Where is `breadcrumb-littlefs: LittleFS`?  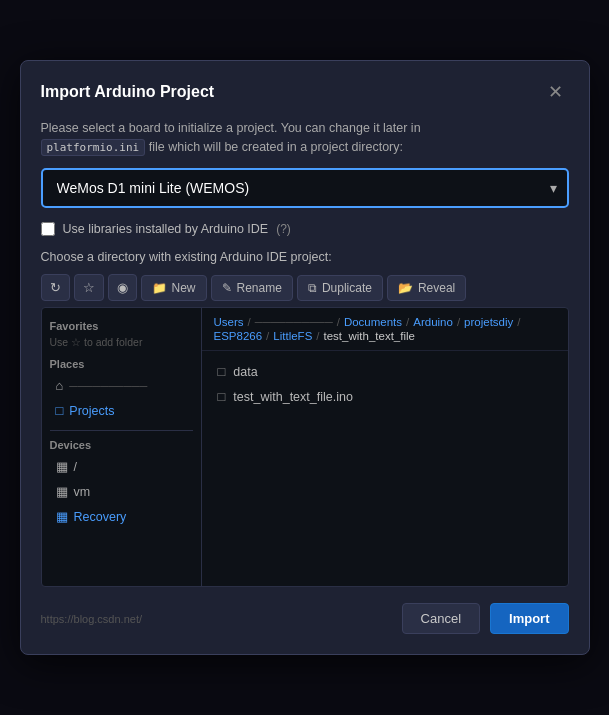 breadcrumb-littlefs: LittleFS is located at coordinates (292, 336).